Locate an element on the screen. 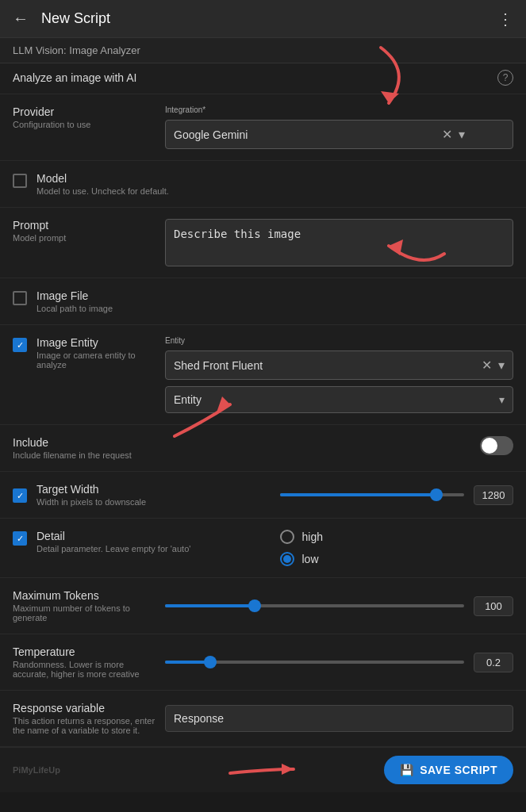 This screenshot has height=812, width=526. model-section: Model Model to use. Uncheck for default. is located at coordinates (263, 184).